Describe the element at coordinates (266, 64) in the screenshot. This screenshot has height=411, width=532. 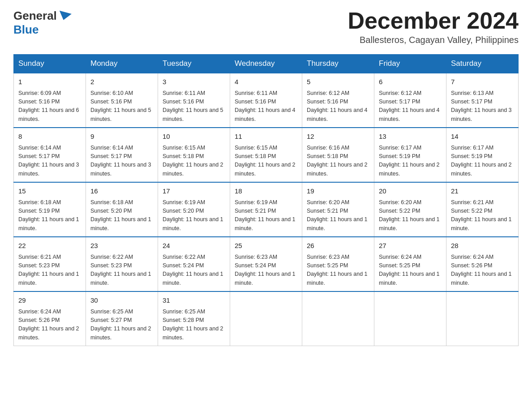
I see `calendar-header-row: SundayMondayTuesdayWednesdayThursdayFrid…` at that location.